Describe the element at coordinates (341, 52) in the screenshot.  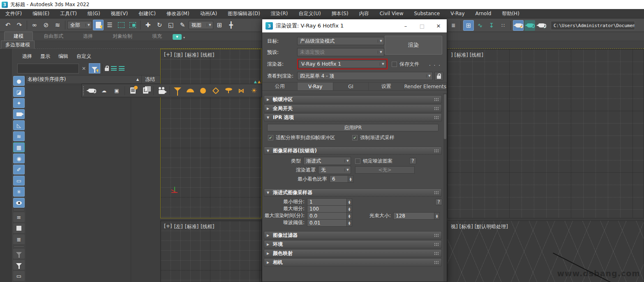
I see `preset-dropdown: 未选定预设 ▼` at that location.